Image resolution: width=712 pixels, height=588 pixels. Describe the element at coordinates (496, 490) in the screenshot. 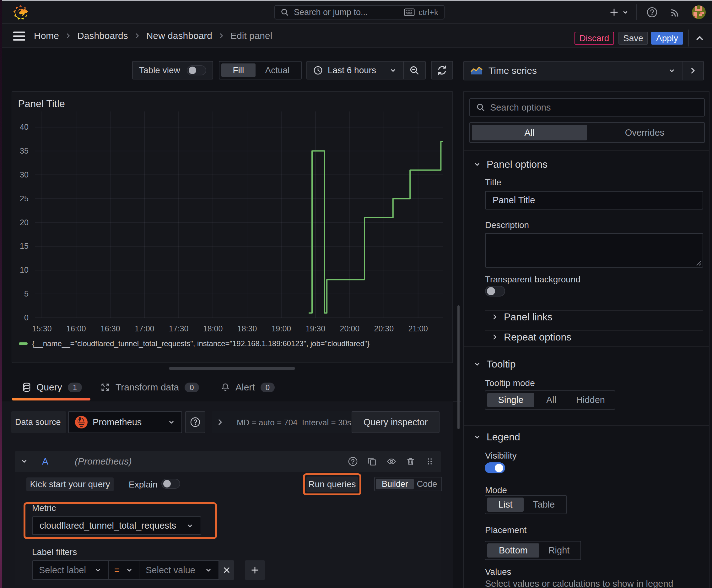

I see `legend-mode-label: Mode` at that location.